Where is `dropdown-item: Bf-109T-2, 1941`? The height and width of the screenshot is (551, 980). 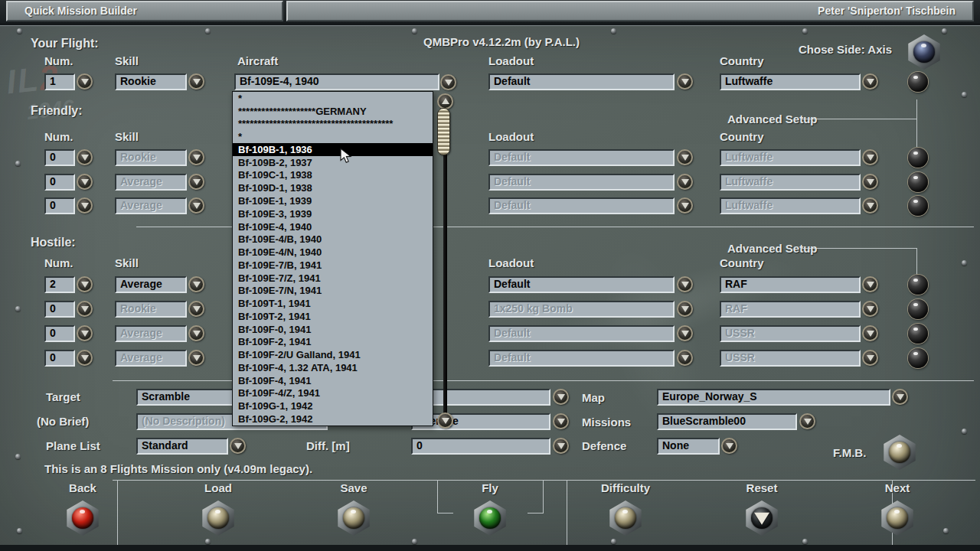 dropdown-item: Bf-109T-2, 1941 is located at coordinates (332, 317).